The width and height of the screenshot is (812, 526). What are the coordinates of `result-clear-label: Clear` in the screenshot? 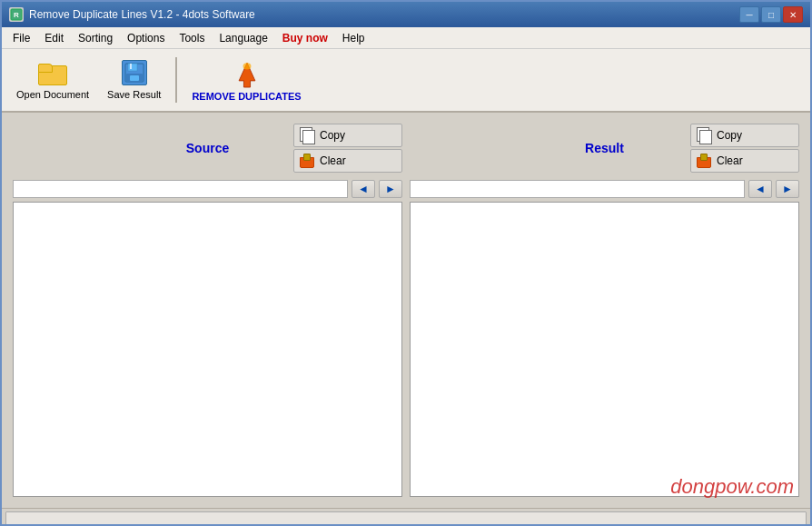 It's located at (730, 161).